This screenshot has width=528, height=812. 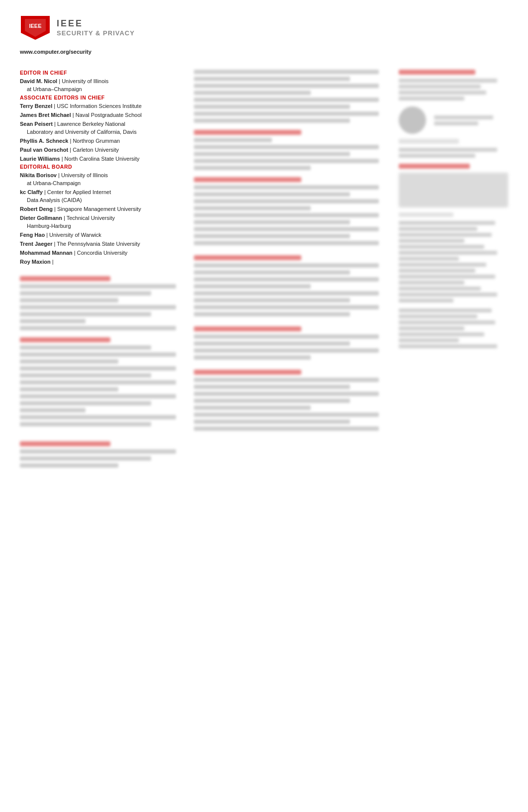 What do you see at coordinates (53, 262) in the screenshot?
I see `editor-affil: |` at bounding box center [53, 262].